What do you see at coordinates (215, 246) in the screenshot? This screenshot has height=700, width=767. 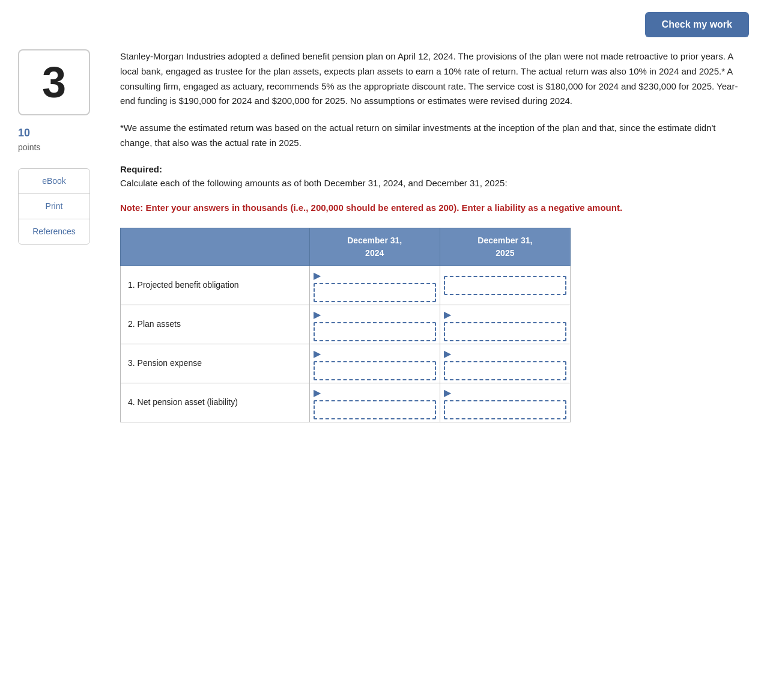 I see `table-header-label` at bounding box center [215, 246].